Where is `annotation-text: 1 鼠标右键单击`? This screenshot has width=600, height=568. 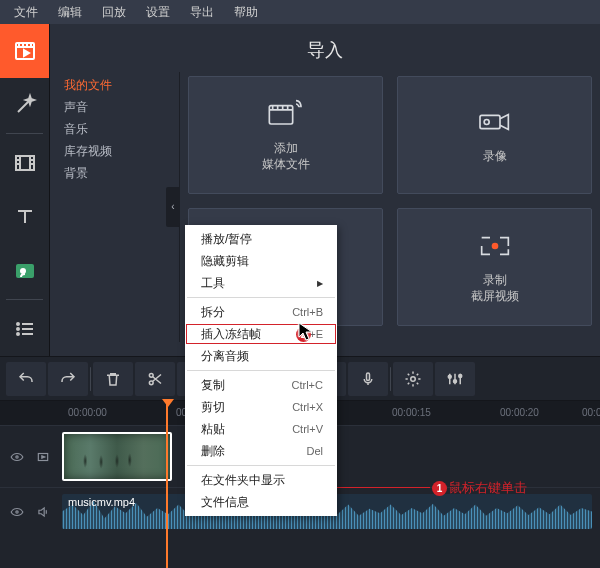 annotation-text: 1 鼠标右键单击 is located at coordinates (480, 488).